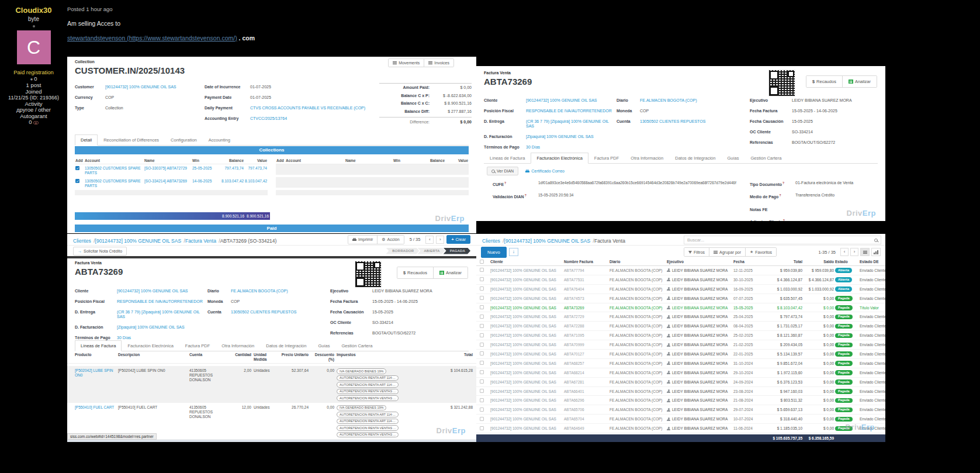 Image resolution: width=980 pixels, height=473 pixels. What do you see at coordinates (34, 11) in the screenshot?
I see `username: Cloudix30` at bounding box center [34, 11].